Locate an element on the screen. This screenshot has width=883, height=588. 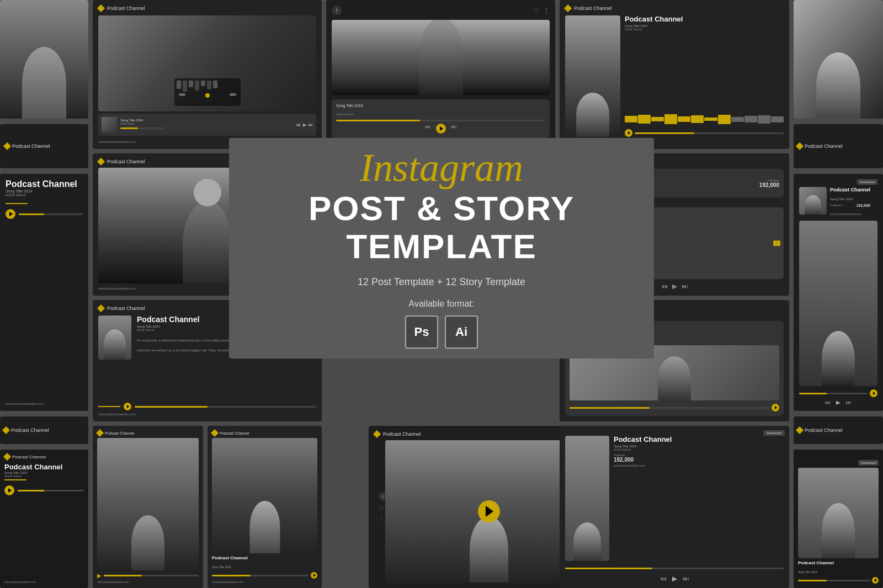
podcast-channel-label-left1: Podcast Channel is located at coordinates (31, 146).